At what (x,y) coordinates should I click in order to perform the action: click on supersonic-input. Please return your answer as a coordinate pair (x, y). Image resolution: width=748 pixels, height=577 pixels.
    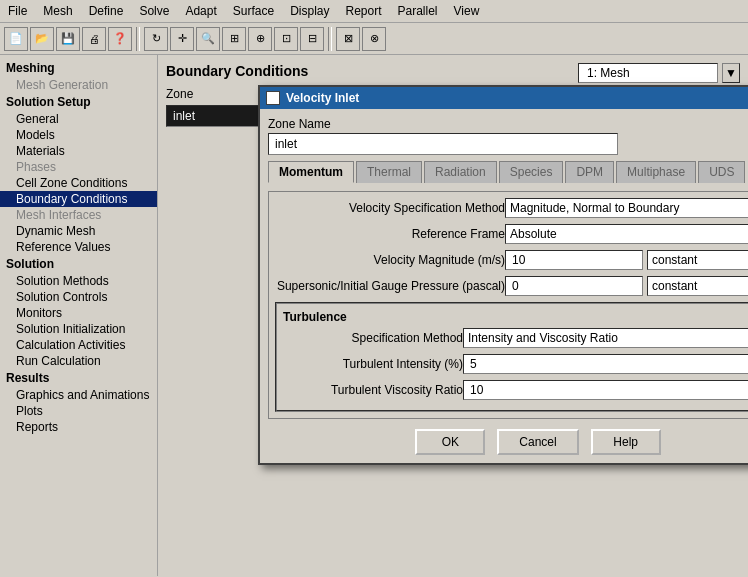
    Looking at the image, I should click on (574, 286).